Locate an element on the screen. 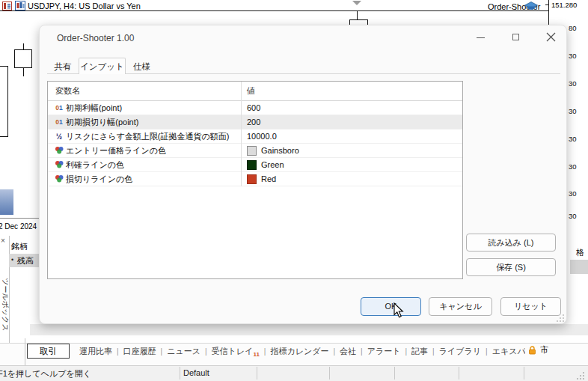  param-value: Green is located at coordinates (272, 165).